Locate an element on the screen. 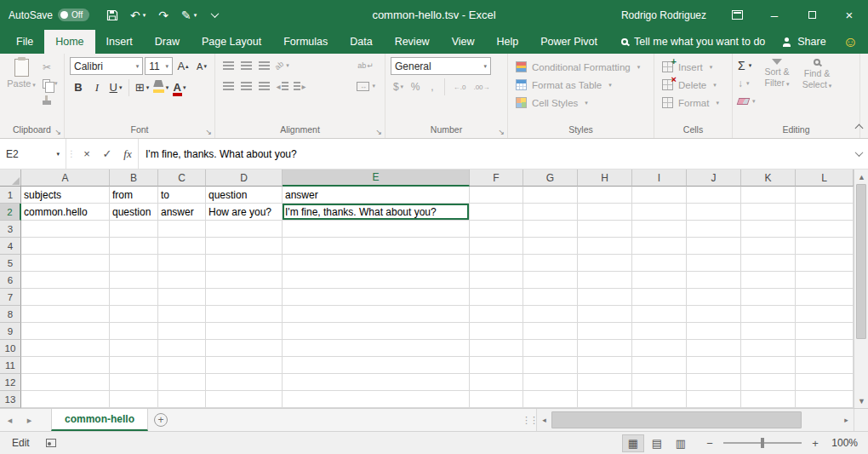 The width and height of the screenshot is (868, 454). ribbon-tab-draw: Draw is located at coordinates (167, 42).